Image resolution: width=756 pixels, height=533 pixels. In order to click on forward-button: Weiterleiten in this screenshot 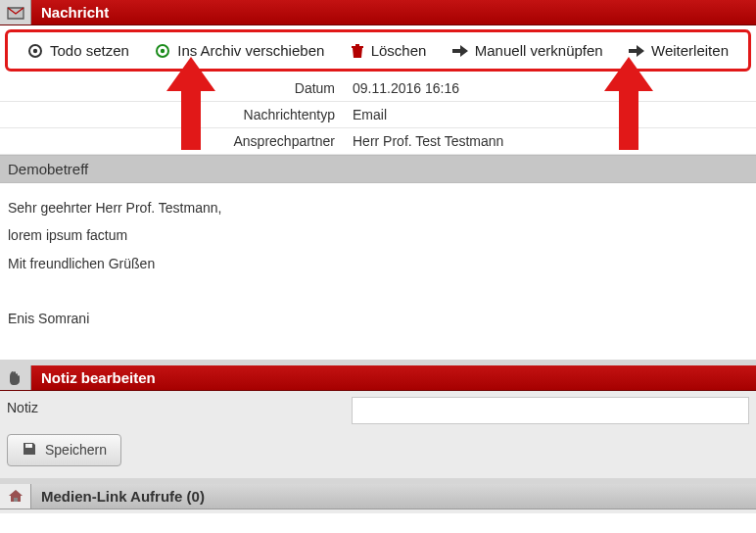, I will do `click(679, 51)`.